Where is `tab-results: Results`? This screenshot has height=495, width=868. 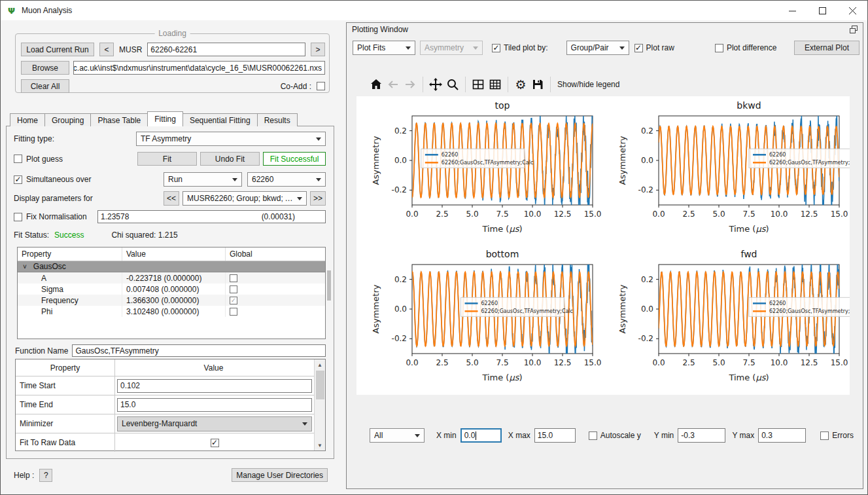
tab-results: Results is located at coordinates (277, 120).